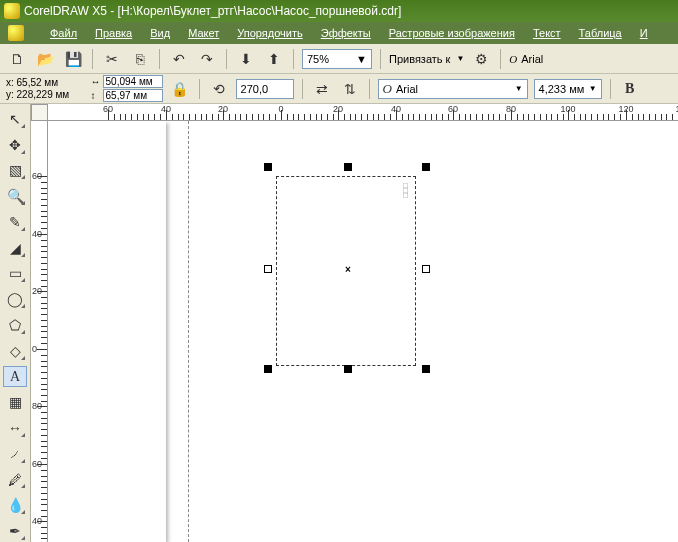 The height and width of the screenshot is (542, 678). Describe the element at coordinates (339, 59) in the screenshot. I see `standard-toolbar: 🗋 📂 💾 ✂ ⎘ ↶ ↷ ⬇ ⬆ 75% ▼ Привязать к ▼ ⚙ …` at that location.